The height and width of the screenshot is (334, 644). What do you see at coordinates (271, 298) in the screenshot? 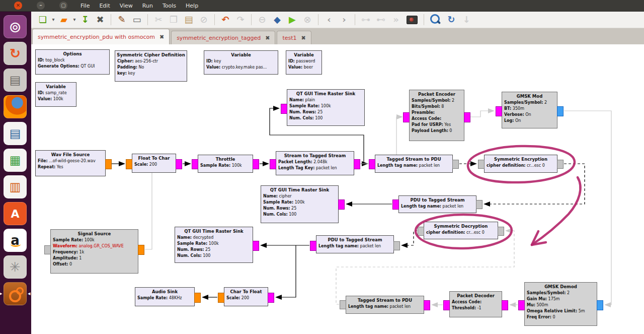
I see `char-to-float-port-byte-right` at bounding box center [271, 298].